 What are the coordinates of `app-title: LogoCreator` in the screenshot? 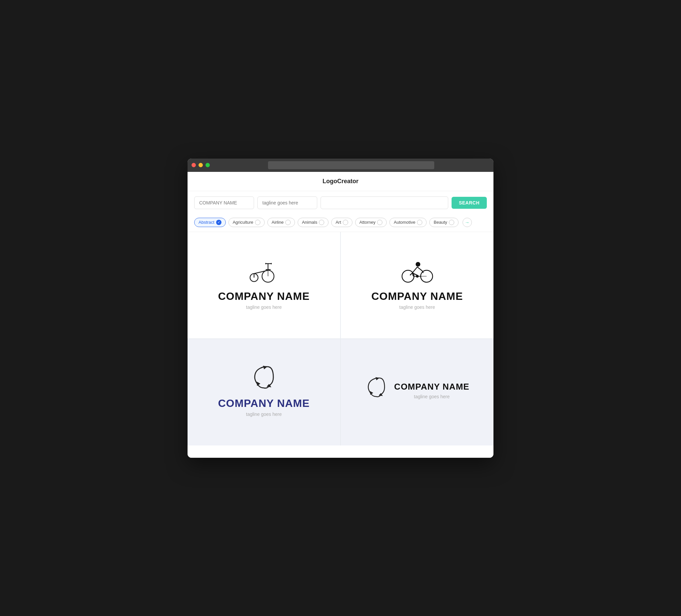 It's located at (340, 181).